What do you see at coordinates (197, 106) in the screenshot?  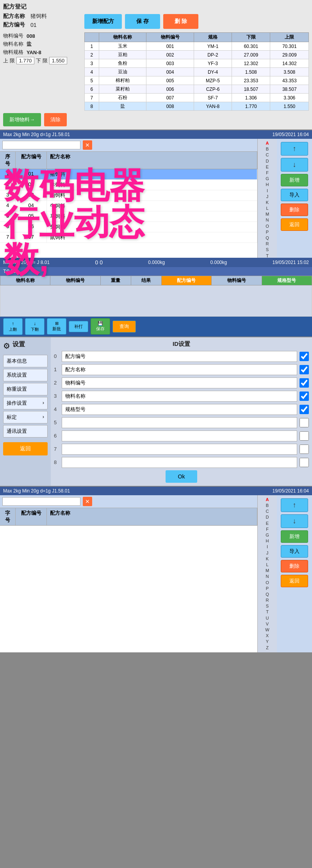 I see `material-table-row: 8盐008YAN-81.7701.550` at bounding box center [197, 106].